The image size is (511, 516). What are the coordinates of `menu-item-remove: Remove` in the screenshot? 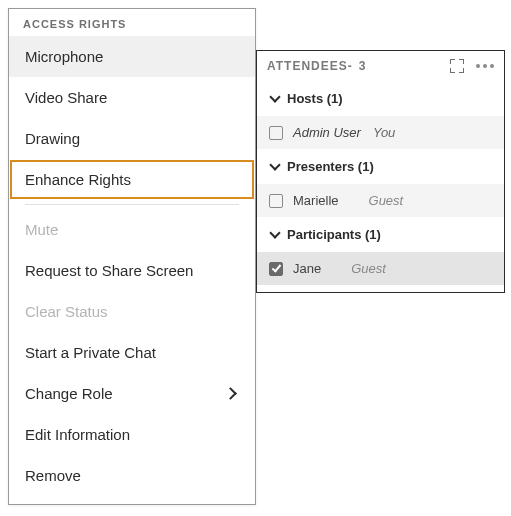 It's located at (132, 476).